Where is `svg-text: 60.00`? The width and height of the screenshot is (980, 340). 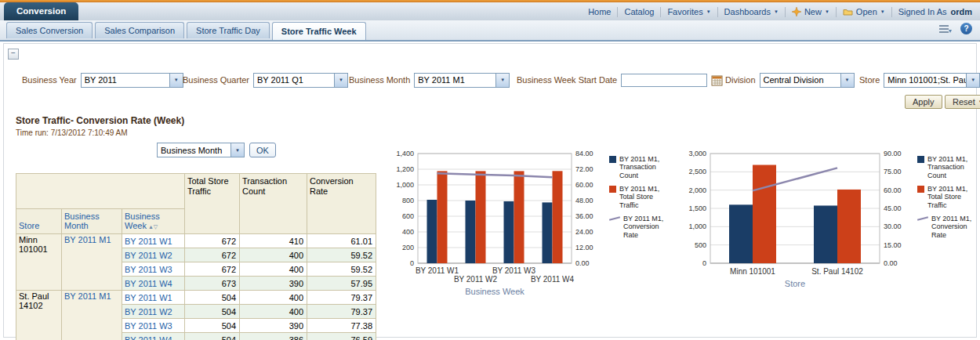
svg-text: 60.00 is located at coordinates (892, 190).